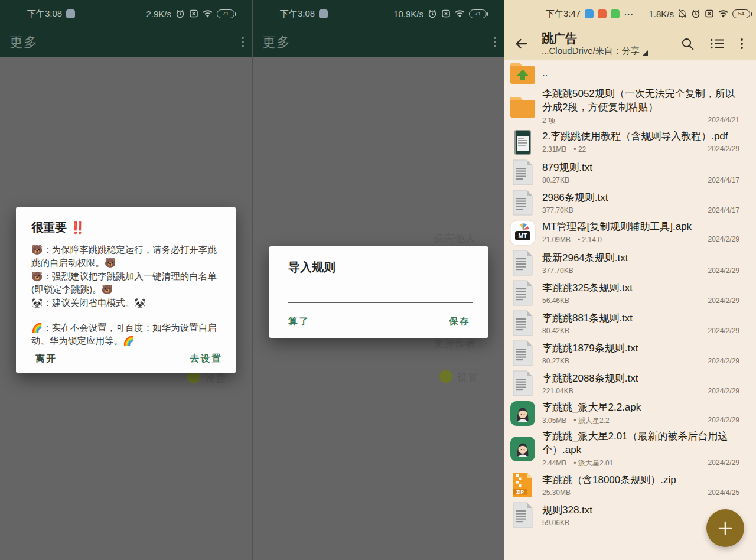 The width and height of the screenshot is (756, 560). What do you see at coordinates (741, 14) in the screenshot?
I see `battery-icon: 54` at bounding box center [741, 14].